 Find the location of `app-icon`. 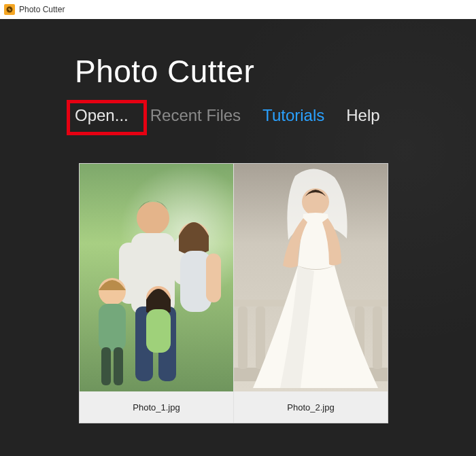

app-icon is located at coordinates (10, 10).